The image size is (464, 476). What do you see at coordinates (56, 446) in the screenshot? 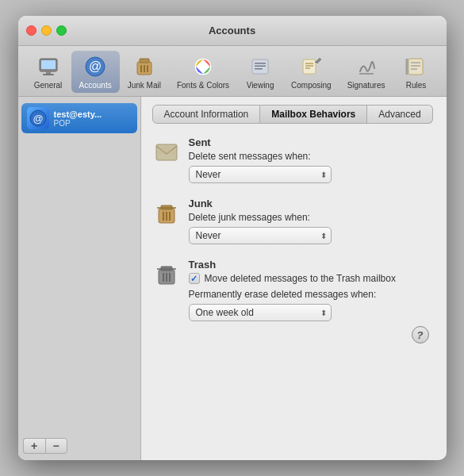
I see `remove-account-button: −` at bounding box center [56, 446].